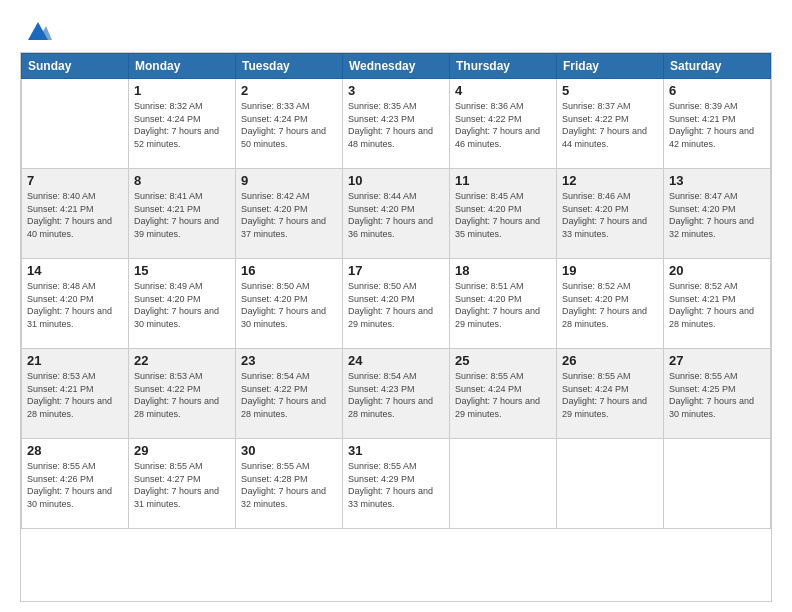 This screenshot has width=792, height=612. Describe the element at coordinates (36, 30) in the screenshot. I see `logo` at that location.